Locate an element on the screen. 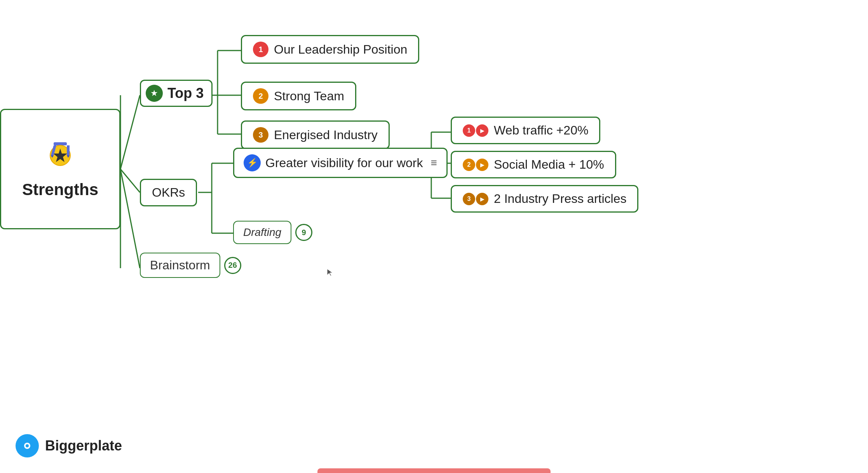  okrs-node: OKRs is located at coordinates (169, 193).